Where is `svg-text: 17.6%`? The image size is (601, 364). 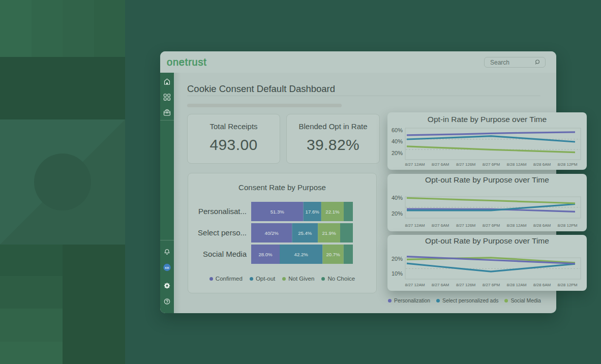 svg-text: 17.6% is located at coordinates (313, 211).